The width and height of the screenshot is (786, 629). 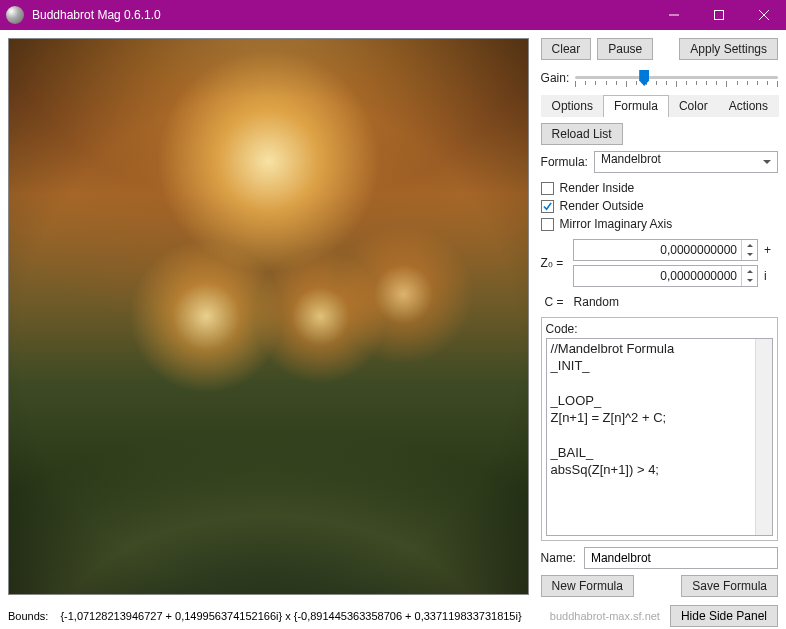 What do you see at coordinates (748, 106) in the screenshot?
I see `tab-actions: Actions` at bounding box center [748, 106].